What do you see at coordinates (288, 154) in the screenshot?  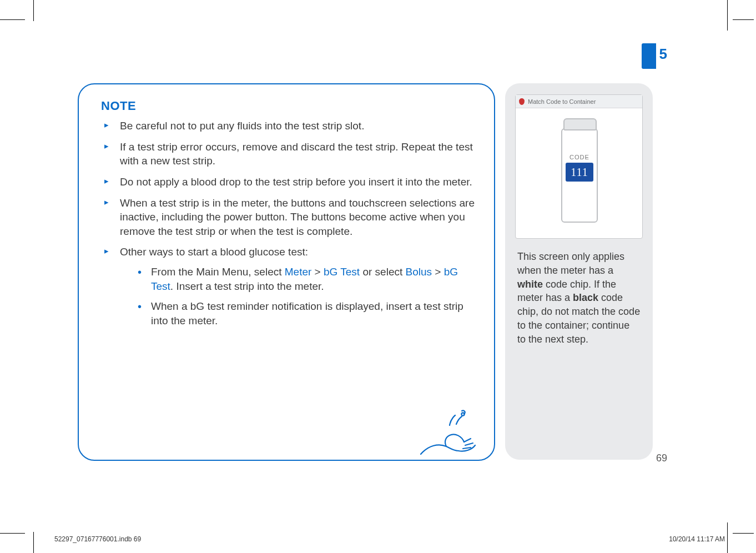 I see `list-item: If a test strip error occurs, remove and…` at bounding box center [288, 154].